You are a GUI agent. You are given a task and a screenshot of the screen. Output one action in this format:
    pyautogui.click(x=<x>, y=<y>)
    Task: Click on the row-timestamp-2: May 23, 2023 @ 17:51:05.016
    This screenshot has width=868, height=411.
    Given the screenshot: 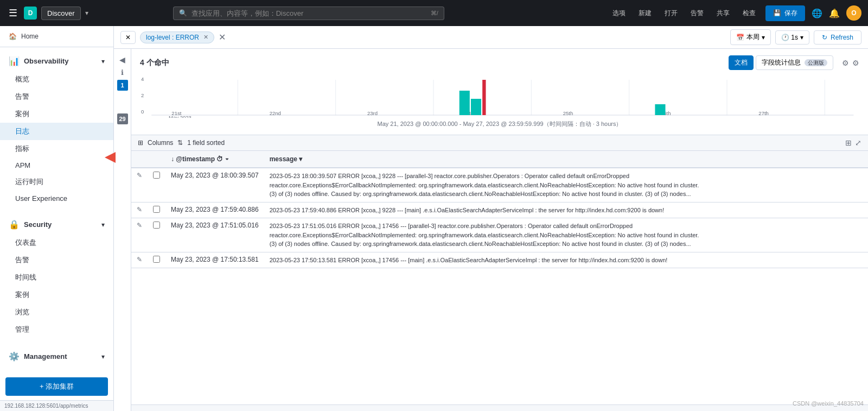 What is the action you would take?
    pyautogui.click(x=215, y=236)
    